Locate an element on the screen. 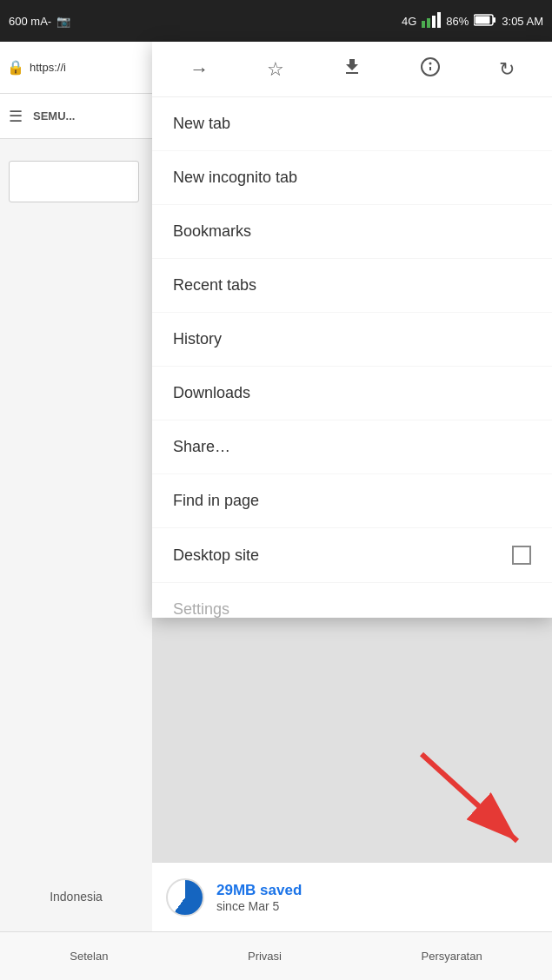  address-bar: 🔒 https://i is located at coordinates (76, 68).